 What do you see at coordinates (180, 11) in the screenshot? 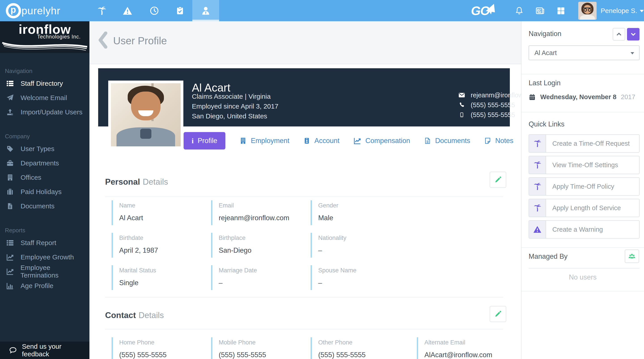
I see `clipboard-check-icon` at bounding box center [180, 11].